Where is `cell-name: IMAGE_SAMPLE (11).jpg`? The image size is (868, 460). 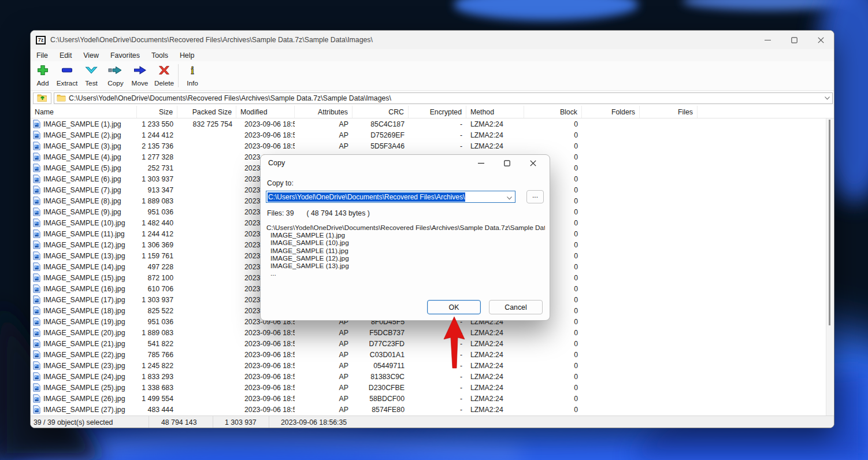 cell-name: IMAGE_SAMPLE (11).jpg is located at coordinates (84, 233).